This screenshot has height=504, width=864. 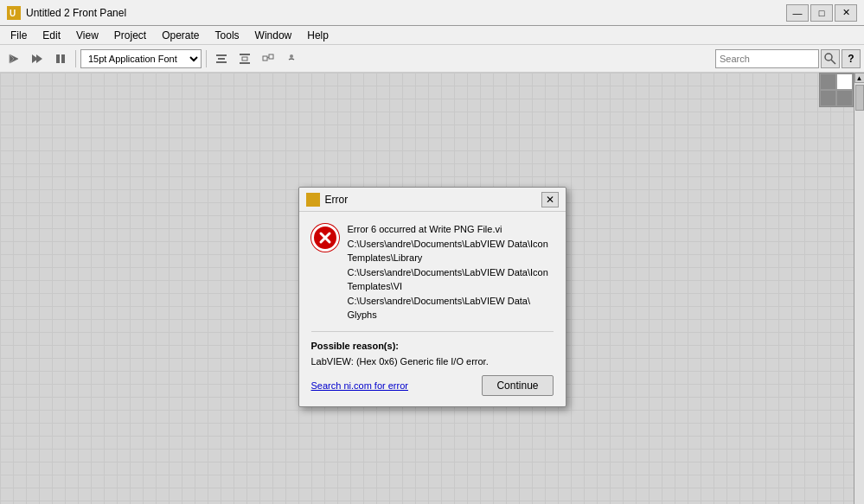 What do you see at coordinates (14, 13) in the screenshot?
I see `app-icon: U` at bounding box center [14, 13].